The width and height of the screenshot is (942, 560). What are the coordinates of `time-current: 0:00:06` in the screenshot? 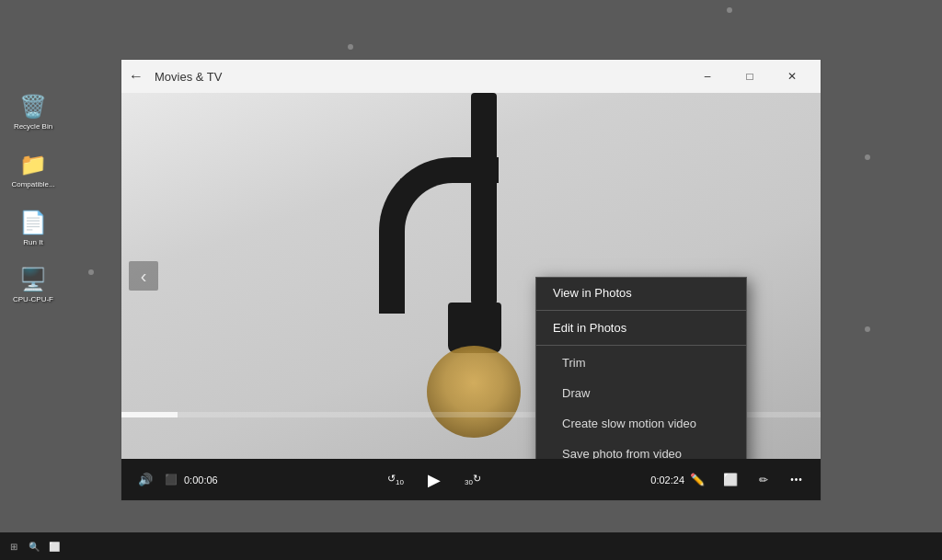 It's located at (207, 480).